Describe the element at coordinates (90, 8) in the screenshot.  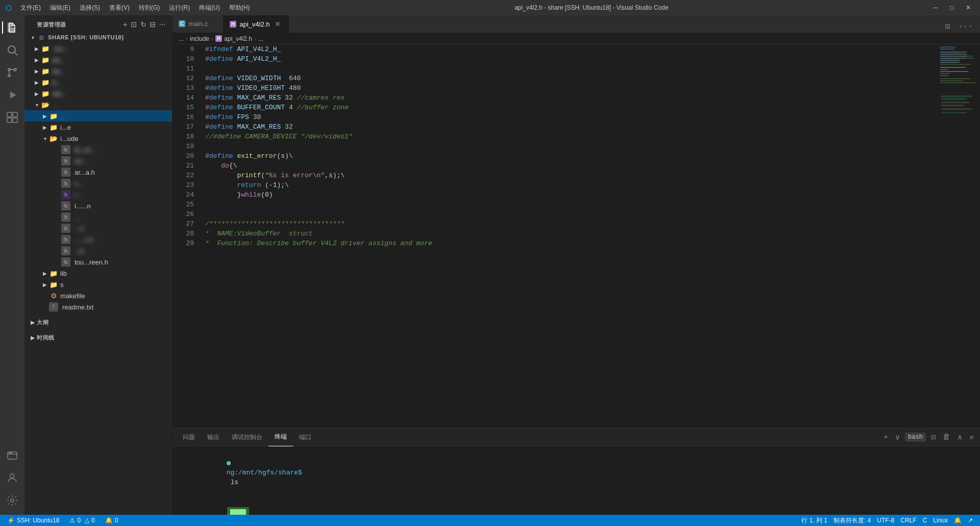
I see `menu-select: 选择(S)` at that location.